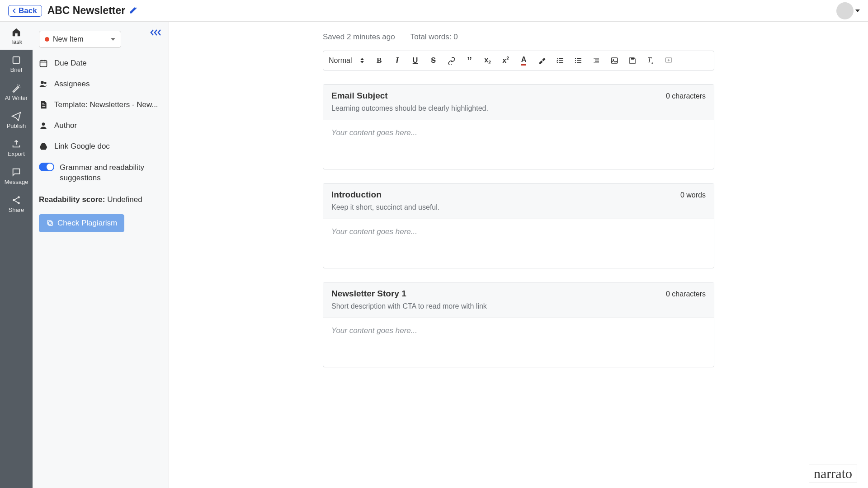 The image size is (868, 488). Describe the element at coordinates (632, 61) in the screenshot. I see `floppy-disk-icon` at that location.